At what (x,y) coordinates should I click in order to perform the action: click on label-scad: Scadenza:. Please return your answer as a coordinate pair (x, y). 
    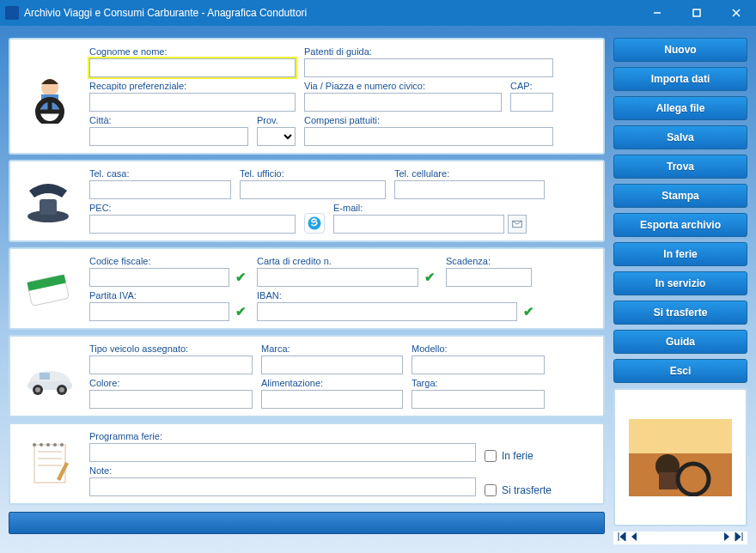
    Looking at the image, I should click on (489, 261).